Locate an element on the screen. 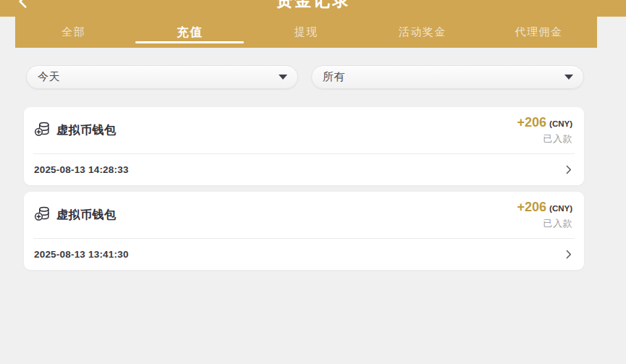 Image resolution: width=626 pixels, height=364 pixels. date-filter-value: 今天 is located at coordinates (49, 77).